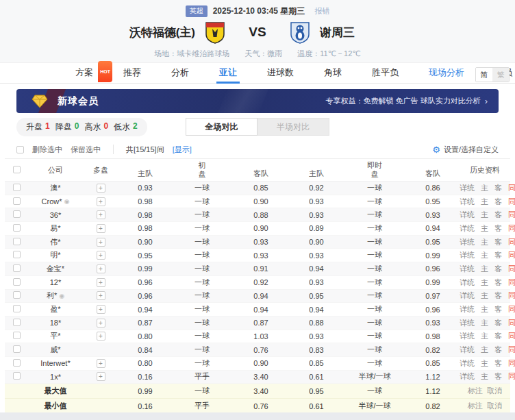 This screenshot has width=515, height=420. Describe the element at coordinates (16, 170) in the screenshot. I see `header-checkbox` at that location.